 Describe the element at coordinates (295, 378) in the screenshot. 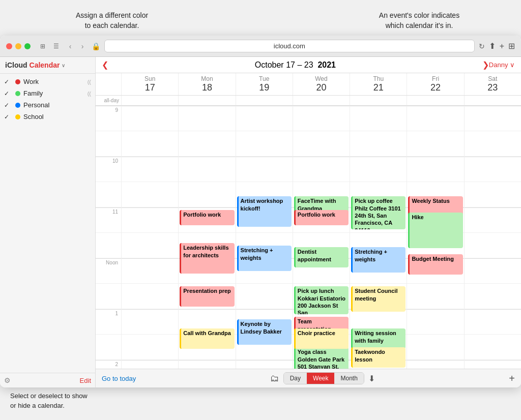

I see `day-view-button: Day` at that location.